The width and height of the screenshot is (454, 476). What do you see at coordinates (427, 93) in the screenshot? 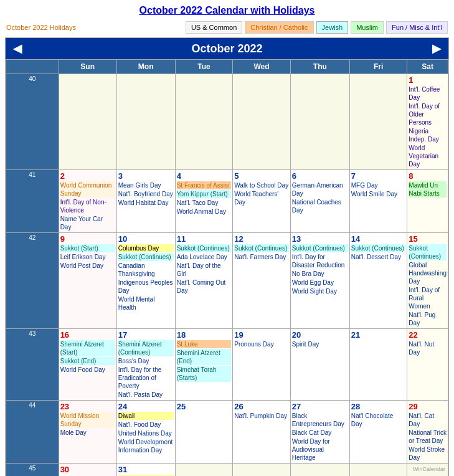
I see `event: Int'l. Coffee Day` at bounding box center [427, 93].